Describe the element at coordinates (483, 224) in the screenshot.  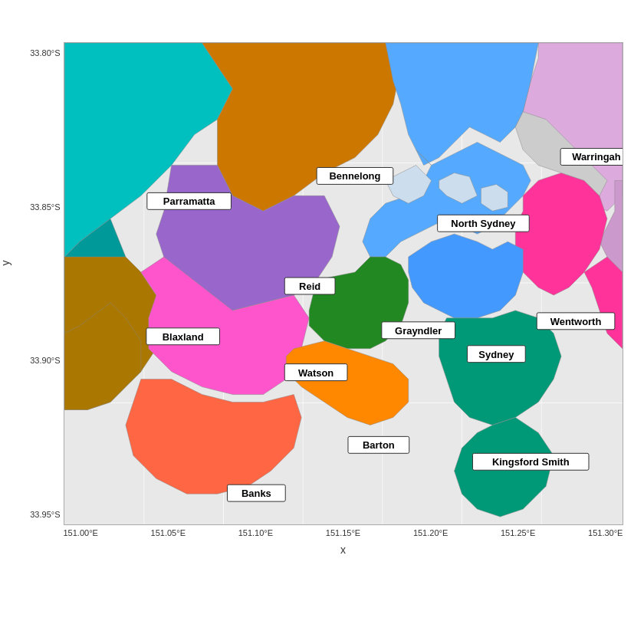
I see `north-sydney-label: North Sydney` at that location.